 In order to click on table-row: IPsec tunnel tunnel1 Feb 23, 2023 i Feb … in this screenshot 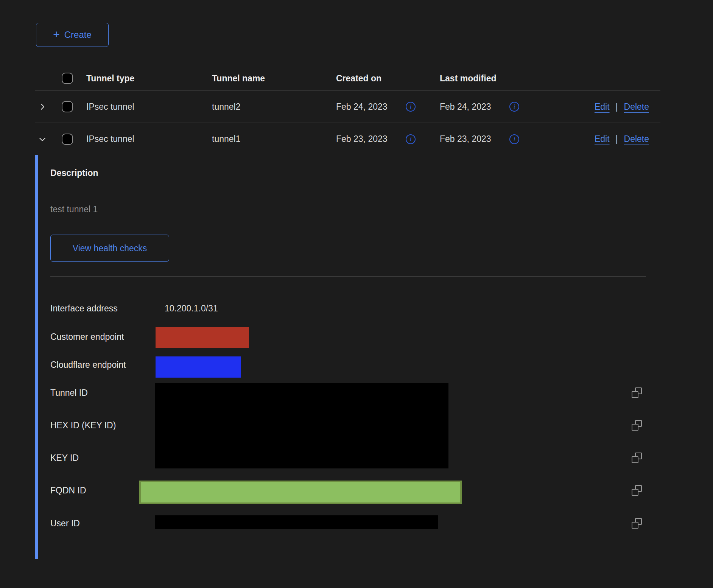, I will do `click(348, 139)`.